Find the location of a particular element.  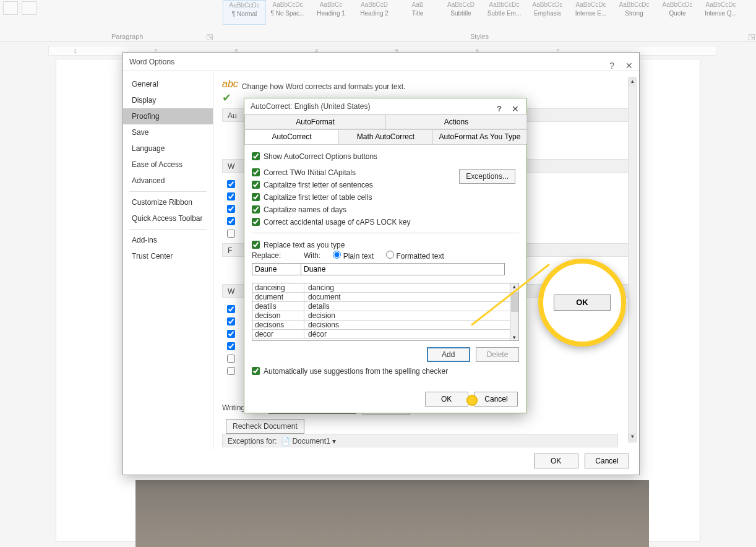

sidebar-item-advanced: Advanced is located at coordinates (168, 181).